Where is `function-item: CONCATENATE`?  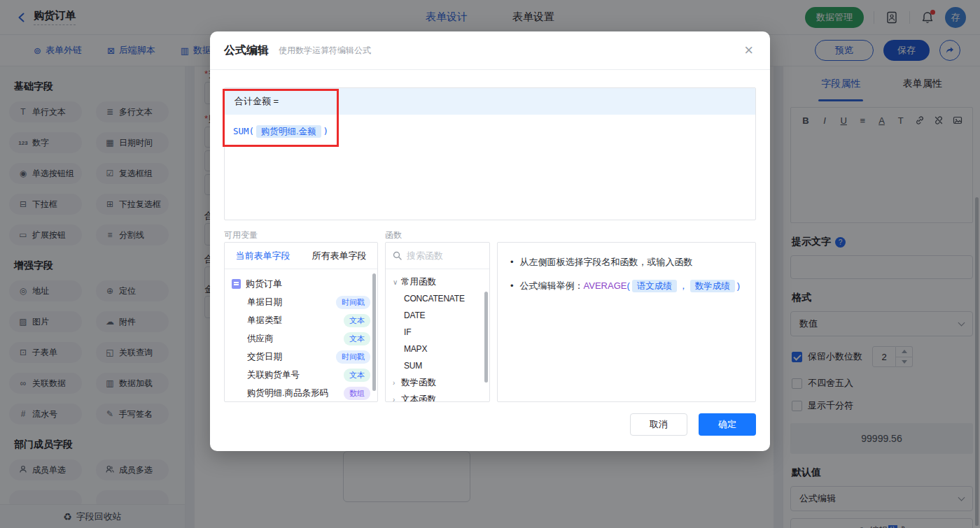 function-item: CONCATENATE is located at coordinates (438, 299).